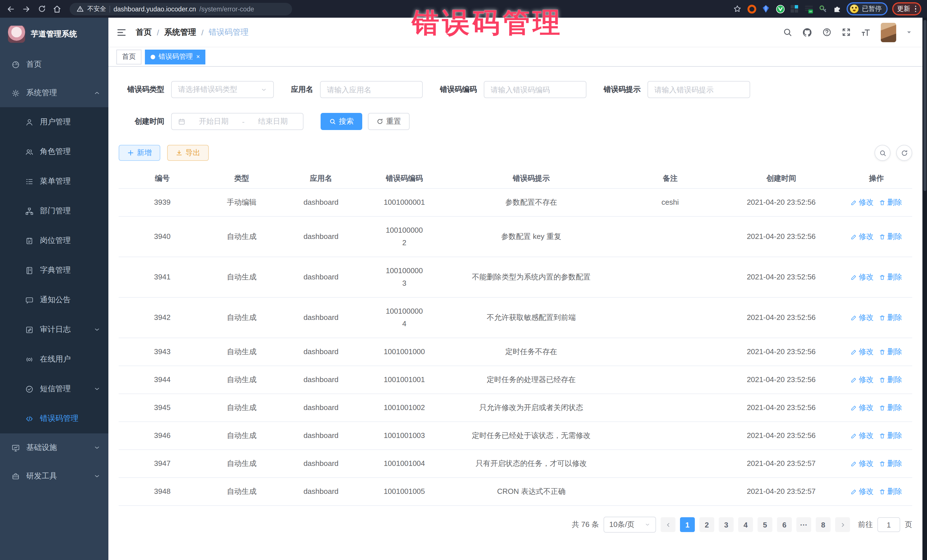  Describe the element at coordinates (54, 300) in the screenshot. I see `sidebar-item-notices: 通知公告` at that location.